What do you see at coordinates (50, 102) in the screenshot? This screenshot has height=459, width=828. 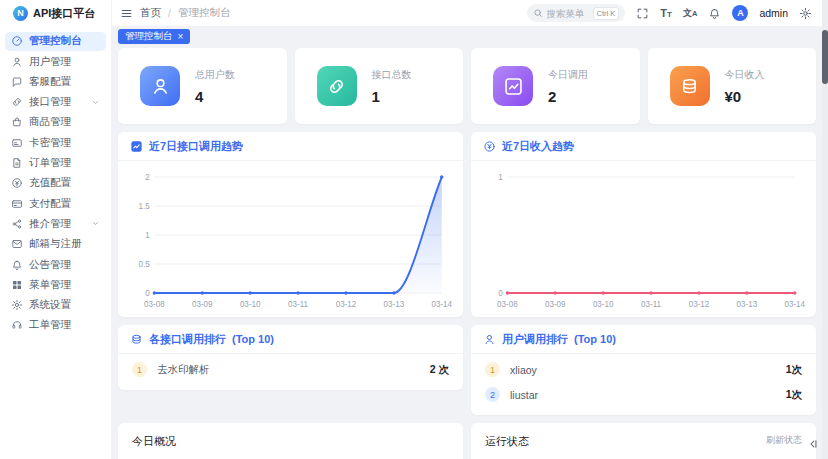 I see `sidebar-item-label: 接口管理` at bounding box center [50, 102].